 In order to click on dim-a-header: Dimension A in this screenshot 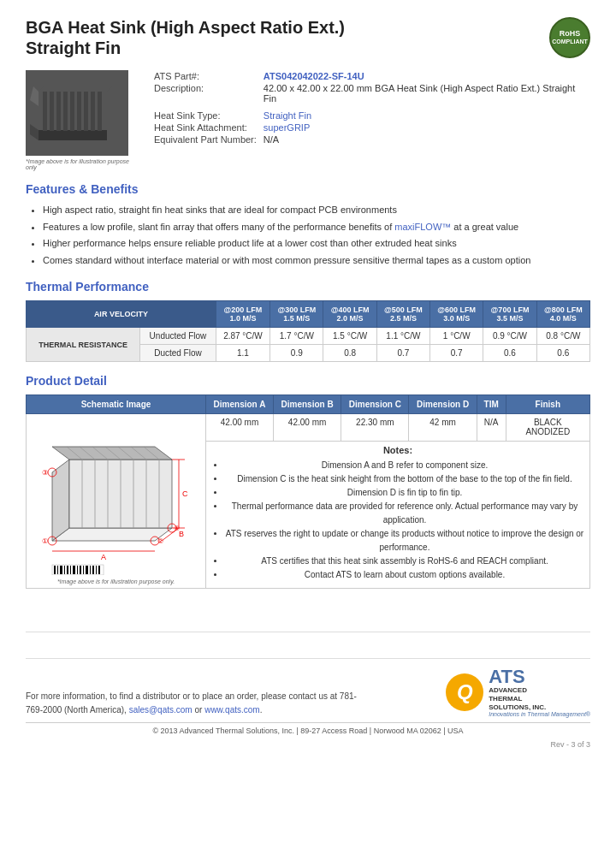, I will do `click(240, 405)`.